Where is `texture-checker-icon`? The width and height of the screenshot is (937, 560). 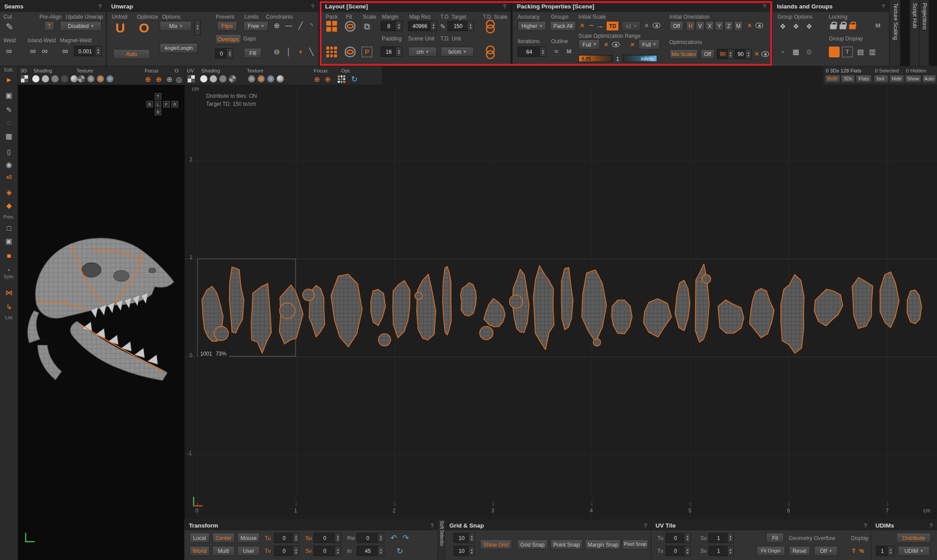
texture-checker-icon is located at coordinates (81, 79).